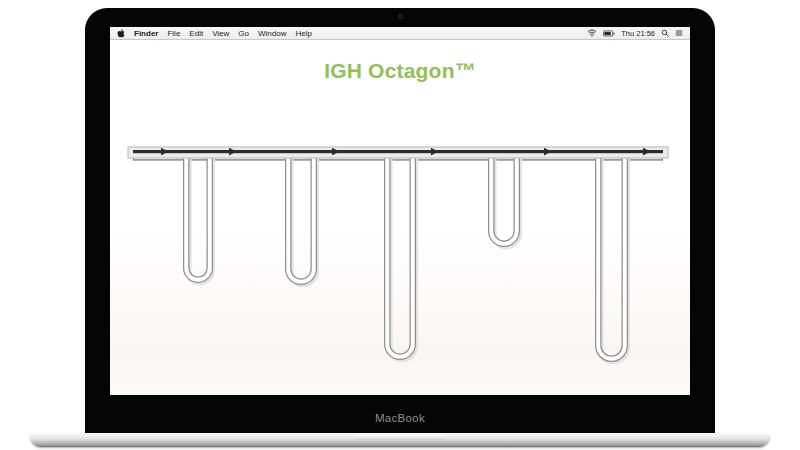 This screenshot has width=800, height=450. I want to click on macbook-base, so click(400, 440).